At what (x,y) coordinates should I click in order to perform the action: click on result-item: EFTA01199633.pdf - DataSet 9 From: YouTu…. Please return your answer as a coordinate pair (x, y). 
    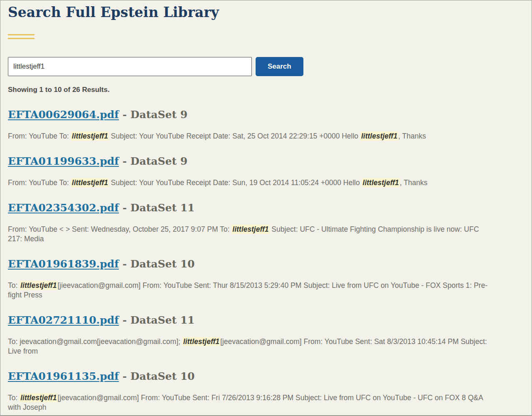
    Looking at the image, I should click on (251, 171).